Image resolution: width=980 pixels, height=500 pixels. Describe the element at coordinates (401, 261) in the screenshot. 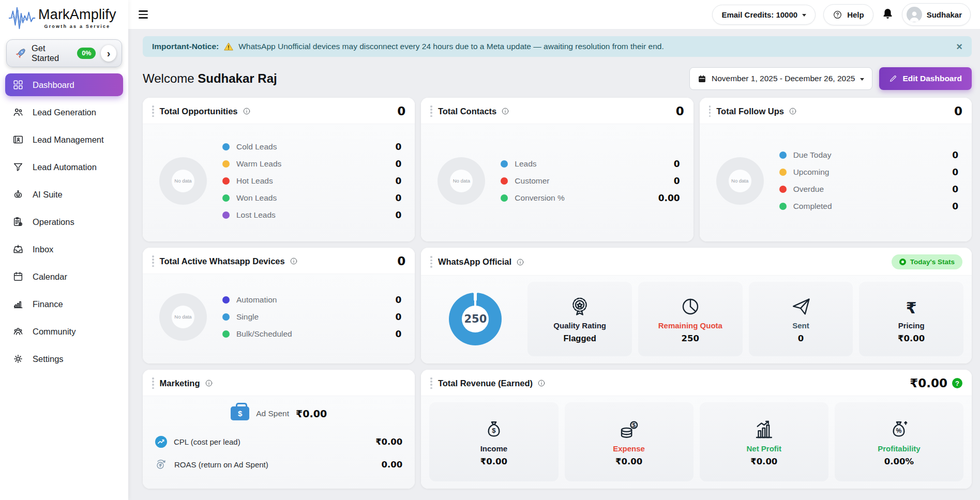

I see `card-total-value: 0` at that location.